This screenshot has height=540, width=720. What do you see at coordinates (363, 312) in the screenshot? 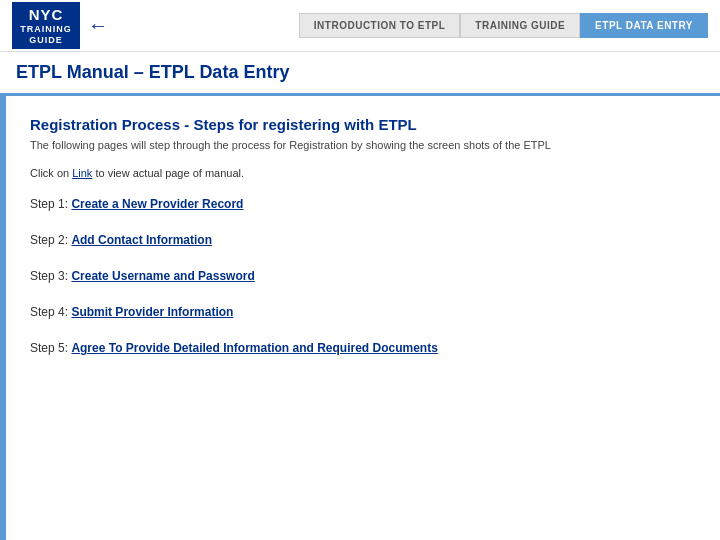
I see `step-4-item: Step 4: Submit Provider Information` at bounding box center [363, 312].